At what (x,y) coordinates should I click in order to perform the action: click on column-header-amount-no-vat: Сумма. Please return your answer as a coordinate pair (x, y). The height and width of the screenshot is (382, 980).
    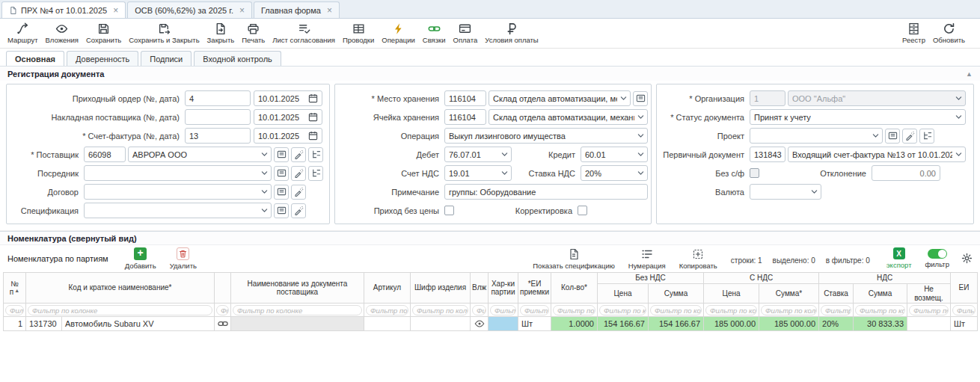
    Looking at the image, I should click on (676, 294).